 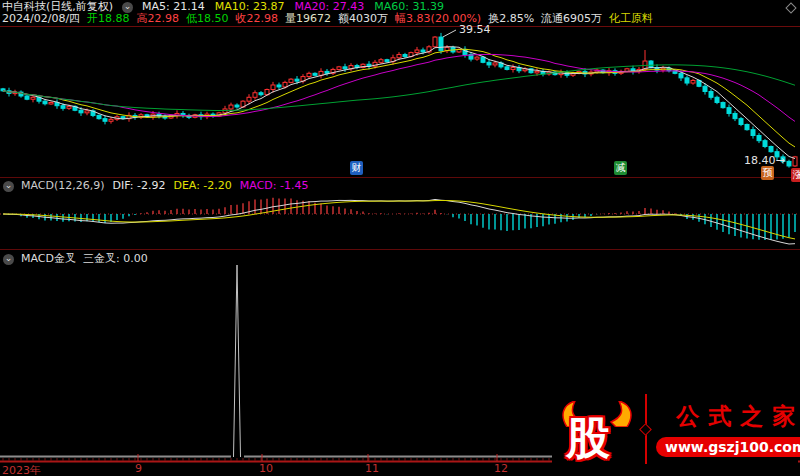 I want to click on quote-field-10: 化工原料, so click(x=631, y=19).